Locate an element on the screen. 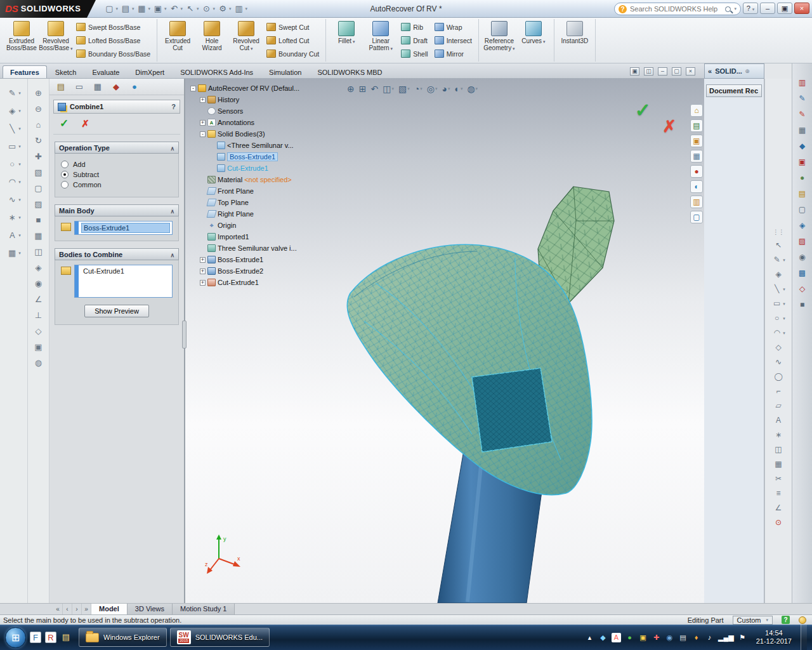 The image size is (812, 650). tree-item: +Cut-Extrude1 is located at coordinates (258, 282).